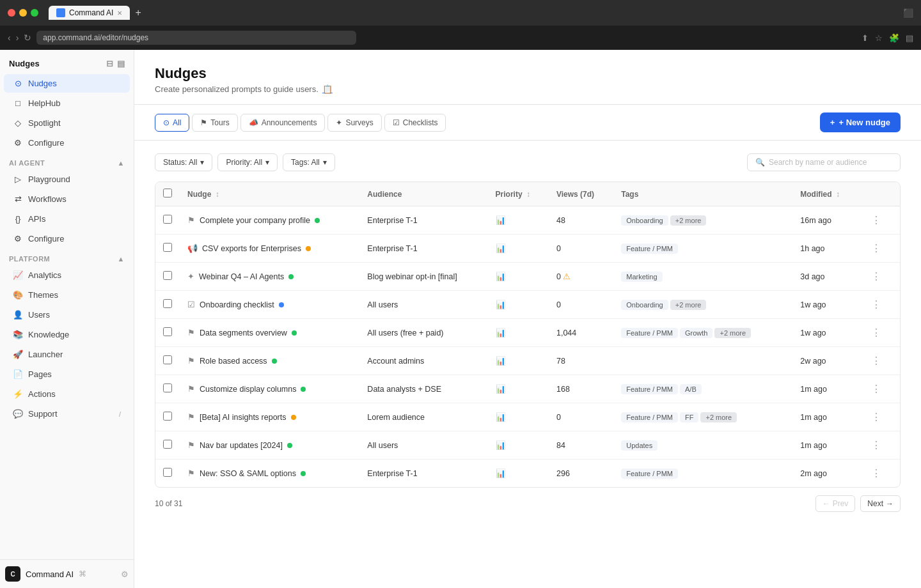 The image size is (921, 588). Describe the element at coordinates (184, 162) in the screenshot. I see `status-filter: Status: All ▾` at that location.